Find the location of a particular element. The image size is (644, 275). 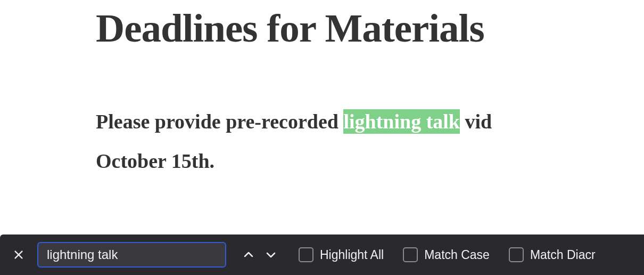

search-input is located at coordinates (132, 255).